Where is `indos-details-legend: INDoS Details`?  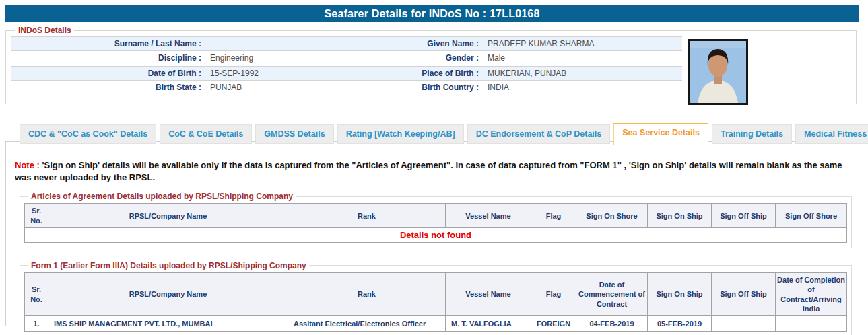 indos-details-legend: INDoS Details is located at coordinates (44, 30).